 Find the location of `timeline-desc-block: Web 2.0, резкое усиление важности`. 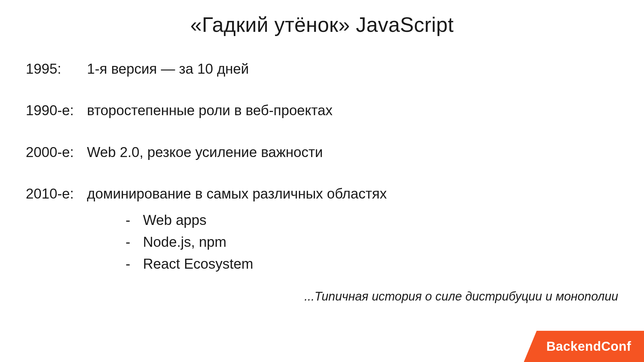

timeline-desc-block: Web 2.0, резкое усиление важности is located at coordinates (353, 152).